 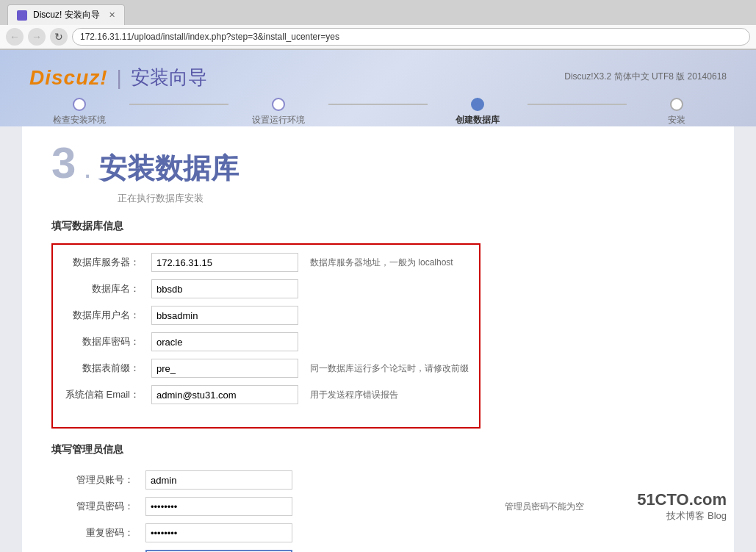 I want to click on db-field-row-2: 数据库用户名：, so click(x=266, y=315).